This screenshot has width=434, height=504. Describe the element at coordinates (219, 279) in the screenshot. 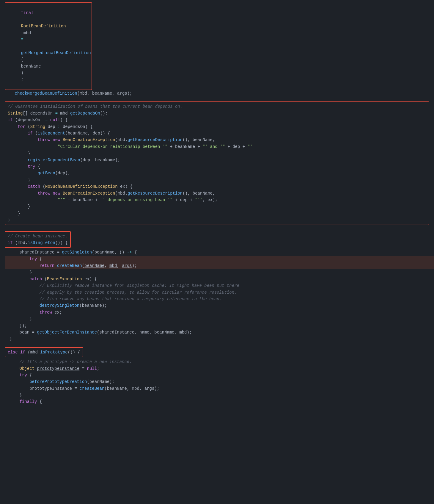

I see `code-line: catch ( BeansException ex ) {` at that location.